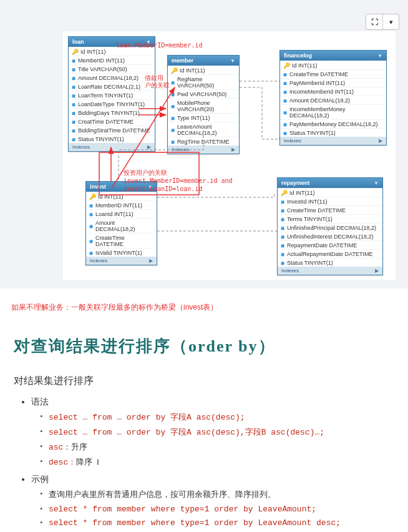 The width and height of the screenshot is (408, 532). Describe the element at coordinates (330, 245) in the screenshot. I see `column-row: ◆RepaymentDate DATETIME` at that location.